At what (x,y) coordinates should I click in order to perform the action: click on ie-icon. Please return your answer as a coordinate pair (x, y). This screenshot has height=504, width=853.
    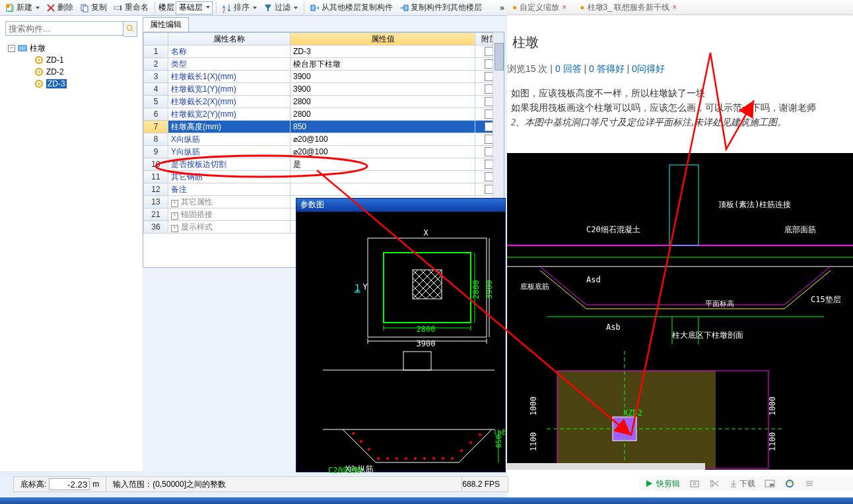
    Looking at the image, I should click on (790, 484).